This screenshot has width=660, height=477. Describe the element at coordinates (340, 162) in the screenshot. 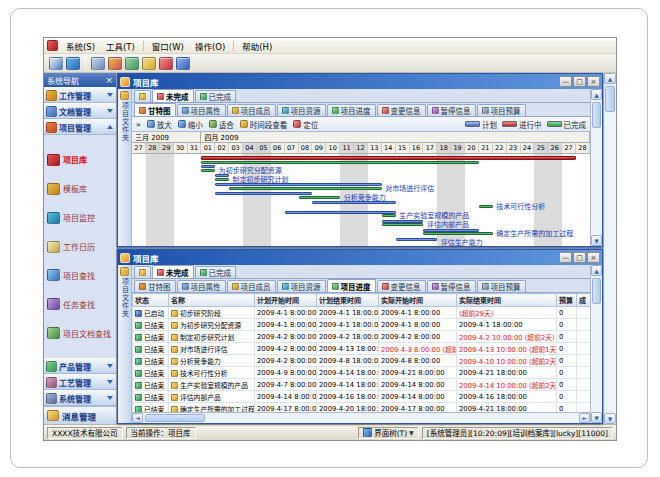

I see `summary-actual-bar` at that location.